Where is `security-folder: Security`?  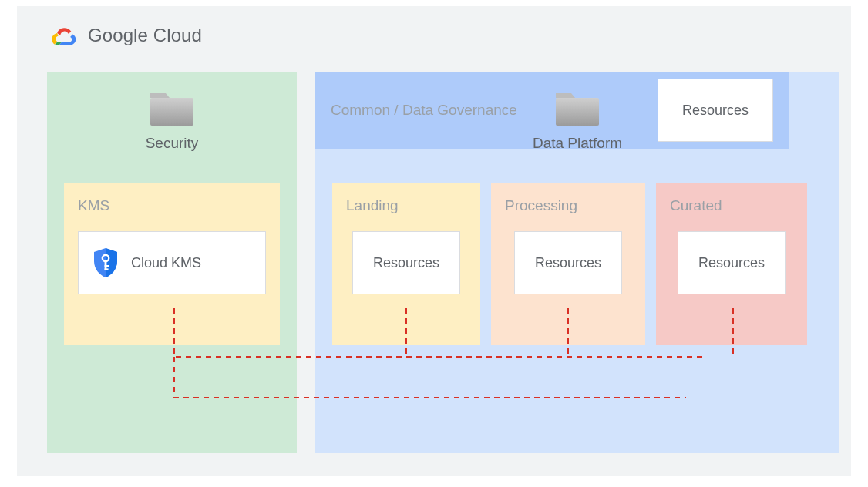 security-folder: Security is located at coordinates (172, 120).